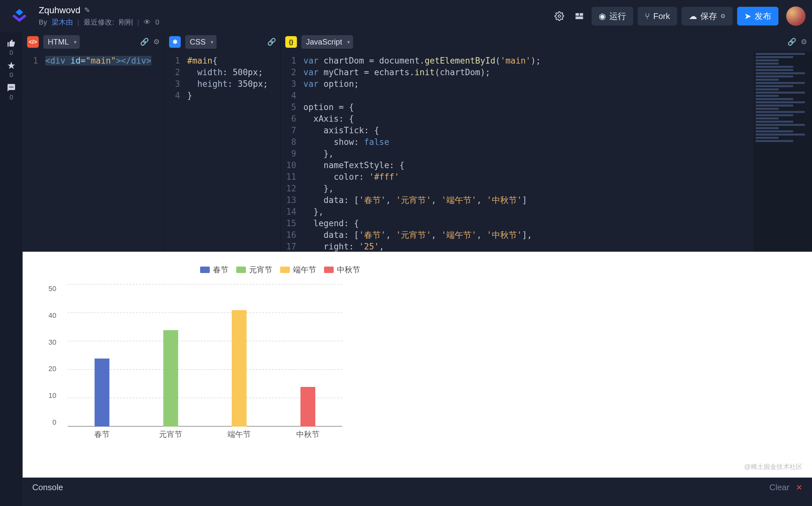  Describe the element at coordinates (157, 22) in the screenshot. I see `views-count: 0` at that location.